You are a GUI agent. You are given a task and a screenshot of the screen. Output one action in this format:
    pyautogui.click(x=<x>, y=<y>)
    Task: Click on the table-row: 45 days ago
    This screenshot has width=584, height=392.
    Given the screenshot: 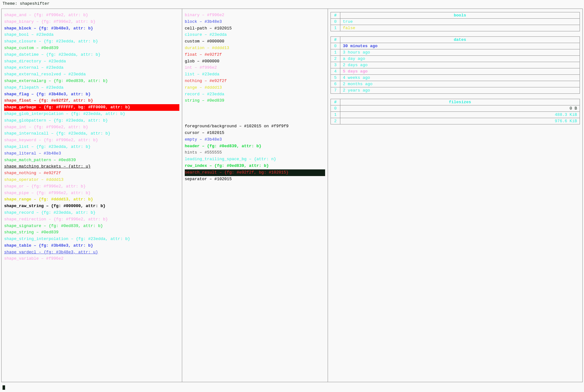 What is the action you would take?
    pyautogui.click(x=455, y=72)
    